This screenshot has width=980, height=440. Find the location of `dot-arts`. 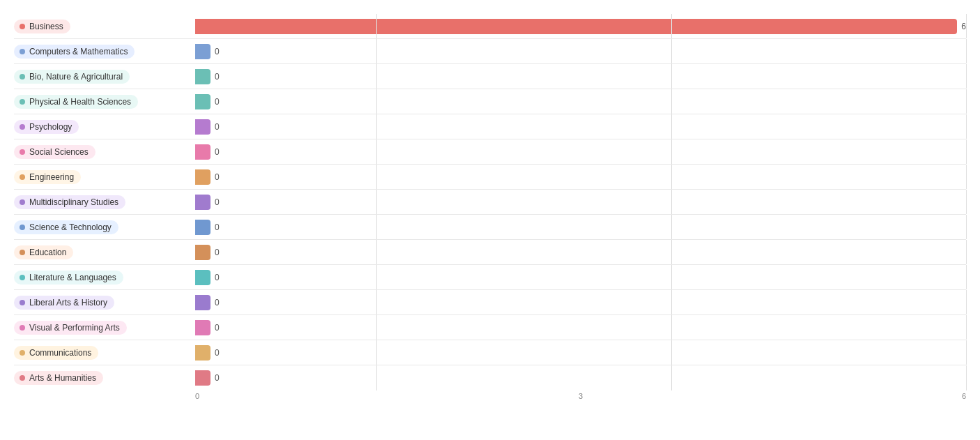

dot-arts is located at coordinates (22, 378).